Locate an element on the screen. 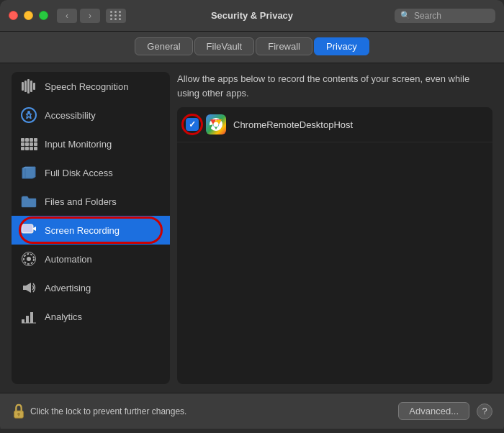 The width and height of the screenshot is (504, 433). sidebar-item-speech-recognition: Speech Recognition is located at coordinates (91, 86).